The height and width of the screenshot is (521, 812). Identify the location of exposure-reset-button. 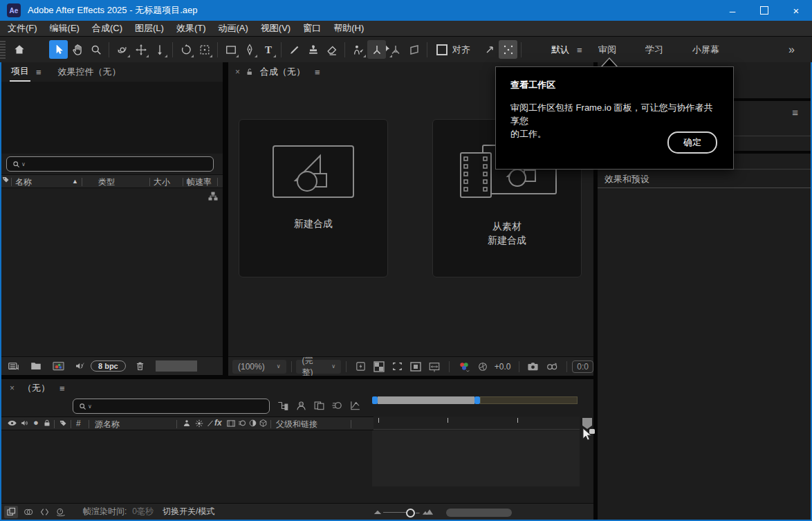
(483, 367).